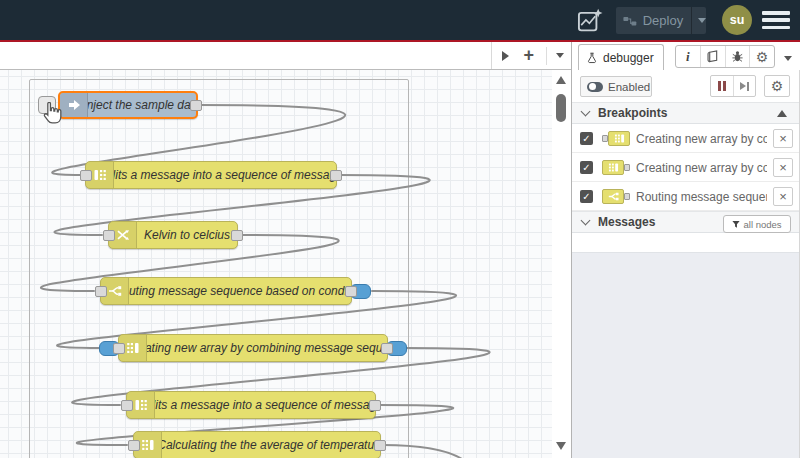  What do you see at coordinates (686, 196) in the screenshot?
I see `breakpoint-row: Routing message sequence based on condit…` at bounding box center [686, 196].